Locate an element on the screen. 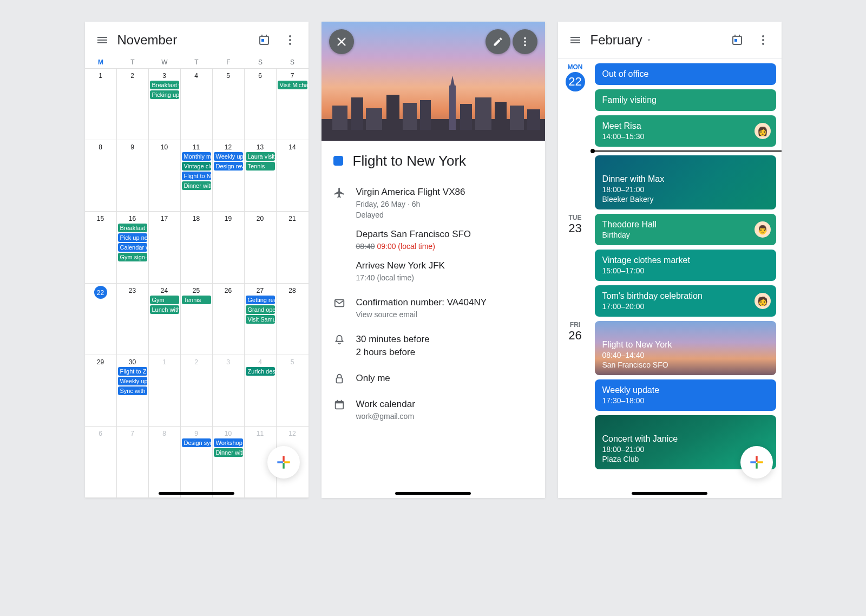 The image size is (866, 616). event-chip: Visit Samue is located at coordinates (260, 319).